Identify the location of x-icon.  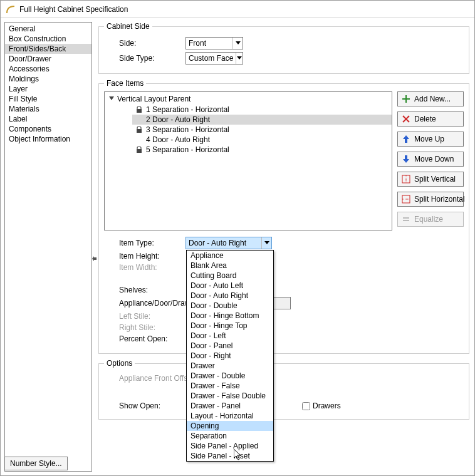
(406, 119).